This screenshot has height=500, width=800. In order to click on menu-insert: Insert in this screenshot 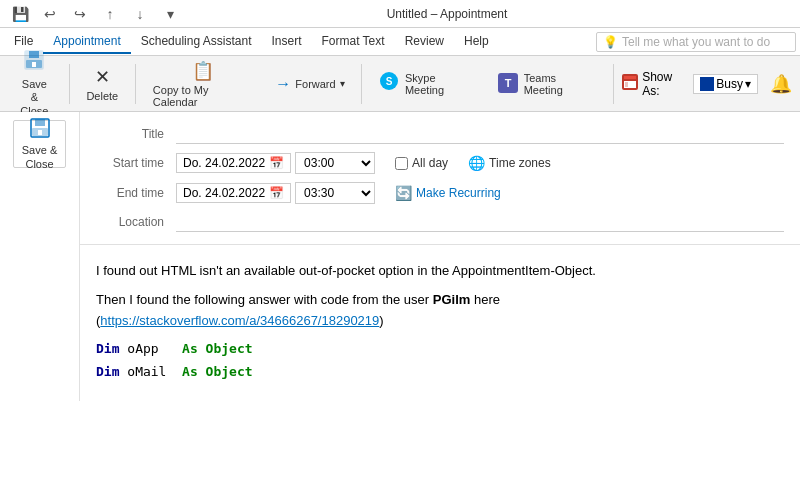, I will do `click(286, 42)`.